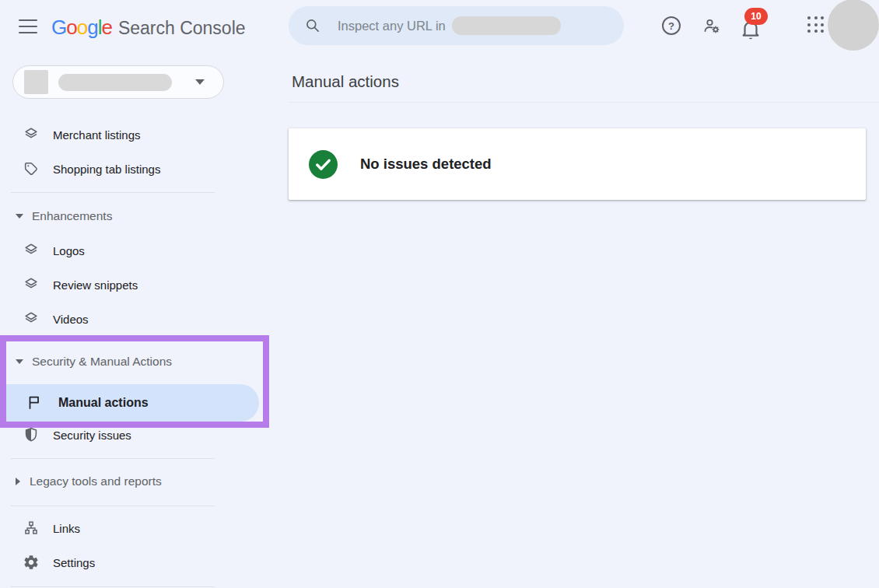 This screenshot has width=879, height=588. Describe the element at coordinates (117, 528) in the screenshot. I see `sidebar-item-links: Links` at that location.